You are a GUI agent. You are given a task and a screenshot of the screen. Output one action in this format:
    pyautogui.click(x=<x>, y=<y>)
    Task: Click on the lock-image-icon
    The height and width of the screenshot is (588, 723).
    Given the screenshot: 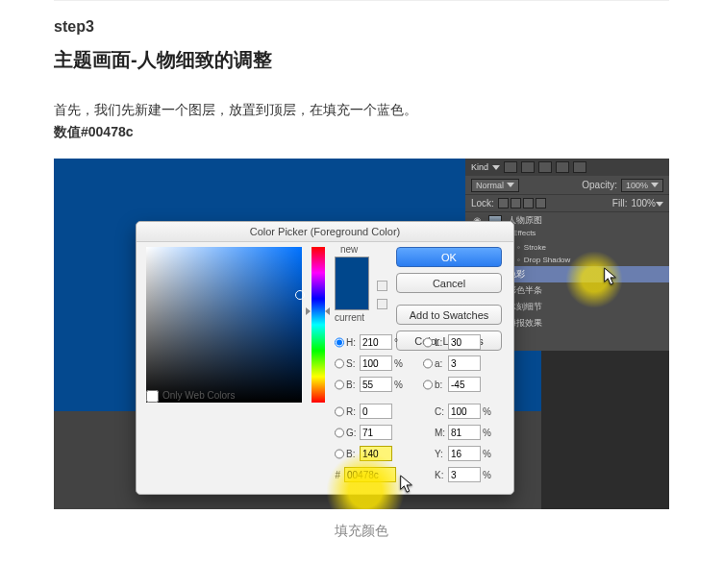 What is the action you would take?
    pyautogui.click(x=515, y=204)
    